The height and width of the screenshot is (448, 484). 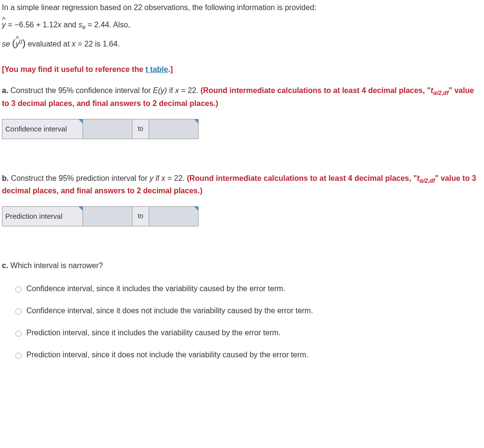 I want to click on option-3-label: Prediction interval, since it includes t…, so click(x=153, y=333).